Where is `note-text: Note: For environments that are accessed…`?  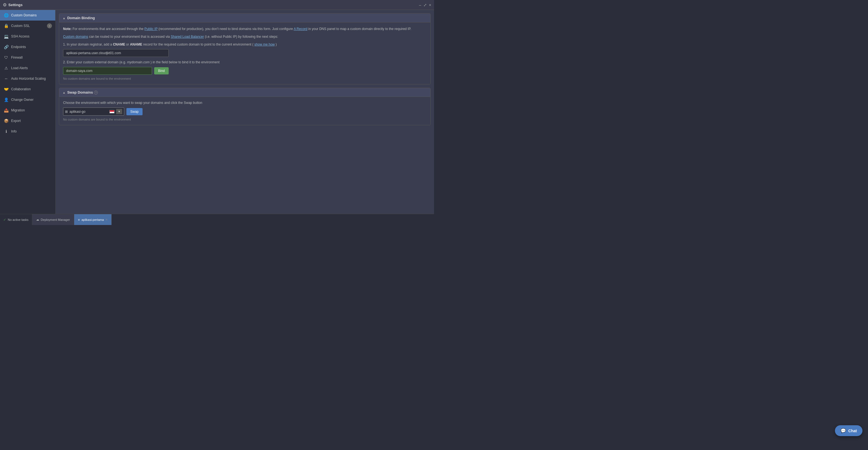 note-text: Note: For environments that are accessed… is located at coordinates (245, 29).